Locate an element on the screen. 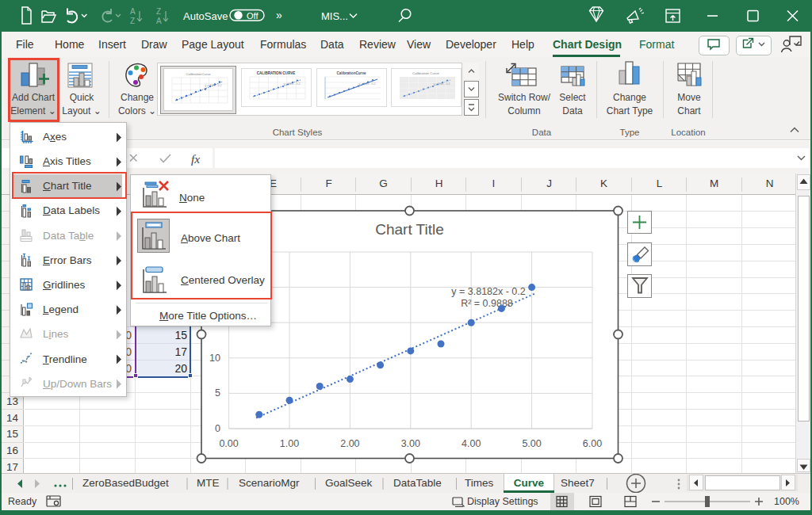 The image size is (812, 515). svg-text: 5 is located at coordinates (217, 393).